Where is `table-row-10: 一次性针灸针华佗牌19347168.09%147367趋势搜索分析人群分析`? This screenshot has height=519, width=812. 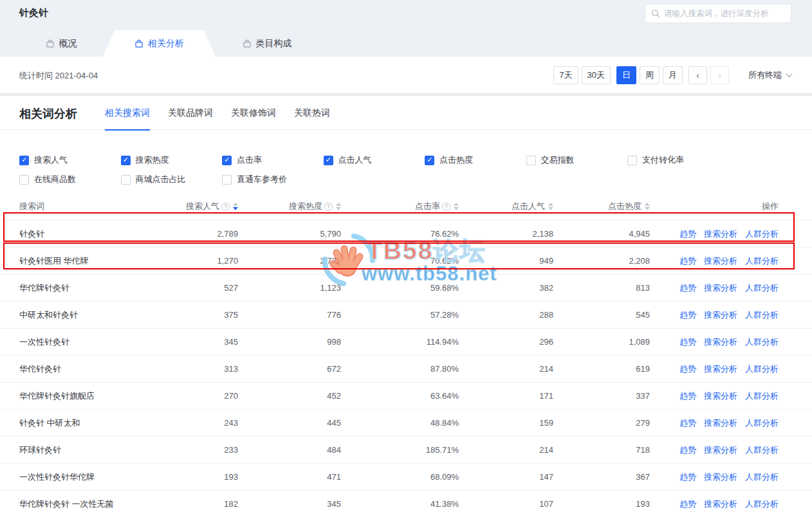
table-row-10: 一次性针灸针华佗牌19347168.09%147367趋势搜索分析人群分析 is located at coordinates (406, 477).